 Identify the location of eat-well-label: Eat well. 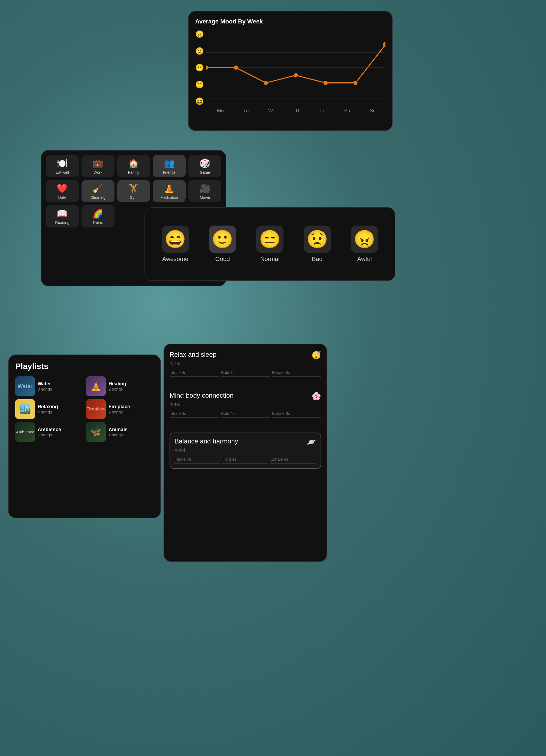
(62, 173).